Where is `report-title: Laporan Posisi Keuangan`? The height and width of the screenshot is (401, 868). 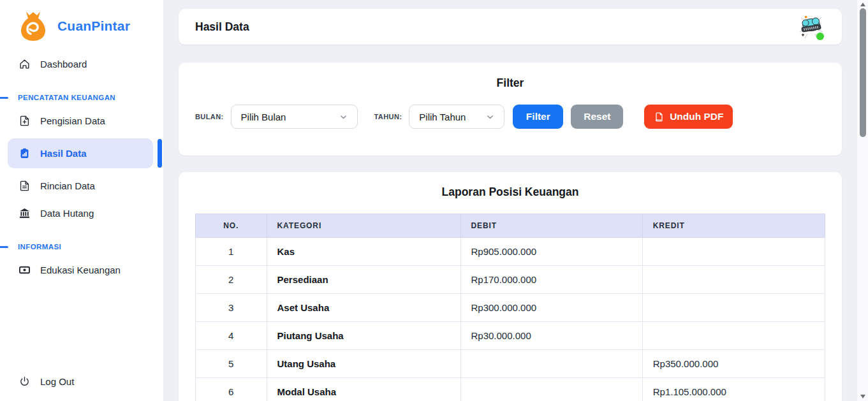
report-title: Laporan Posisi Keuangan is located at coordinates (510, 193).